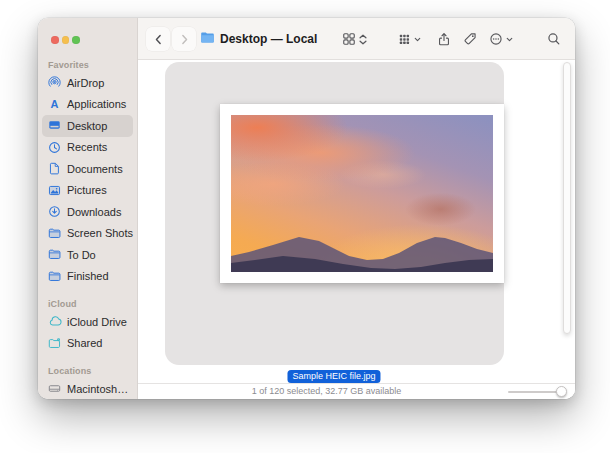 The image size is (610, 453). Describe the element at coordinates (87, 190) in the screenshot. I see `sidebar-item-label: Pictures` at that location.